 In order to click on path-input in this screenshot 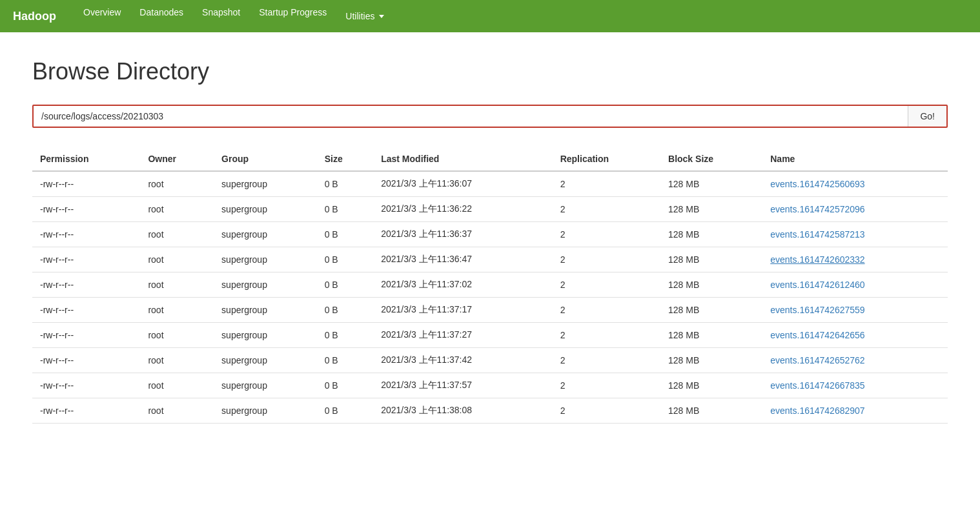, I will do `click(471, 116)`.